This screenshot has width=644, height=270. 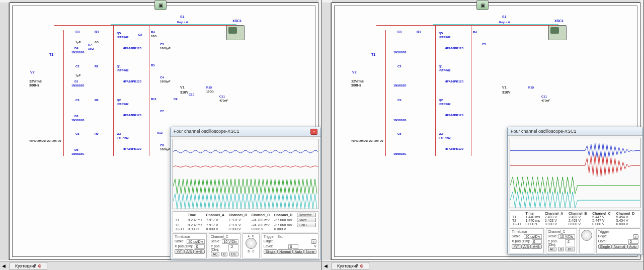 What do you see at coordinates (527, 241) in the screenshot?
I see `timebase-group: Timebase Scale:20 us/Div X pos.(Div):0 Y…` at bounding box center [527, 241].